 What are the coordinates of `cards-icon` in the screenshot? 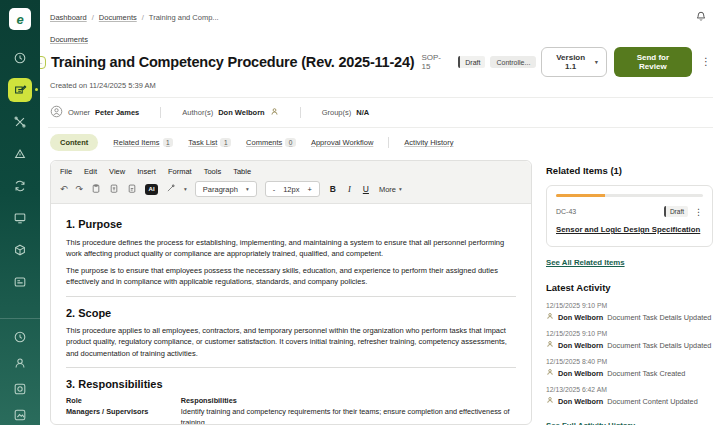 It's located at (20, 282).